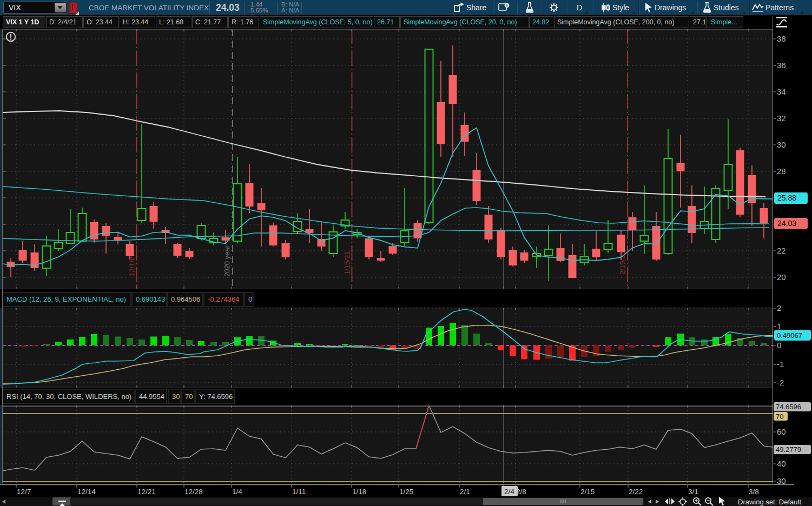 The height and width of the screenshot is (506, 812). I want to click on svg-text: 2/1, so click(465, 492).